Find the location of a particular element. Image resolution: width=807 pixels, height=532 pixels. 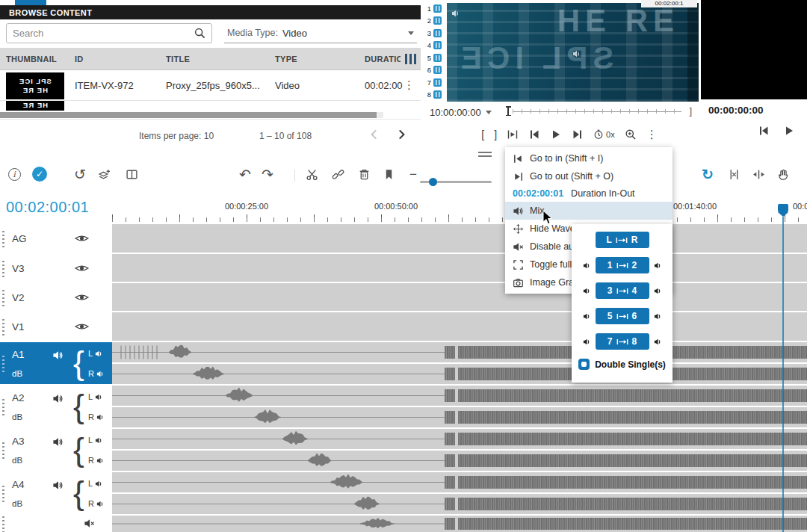

track-header-a2: A2 dB { L R is located at coordinates (56, 406).